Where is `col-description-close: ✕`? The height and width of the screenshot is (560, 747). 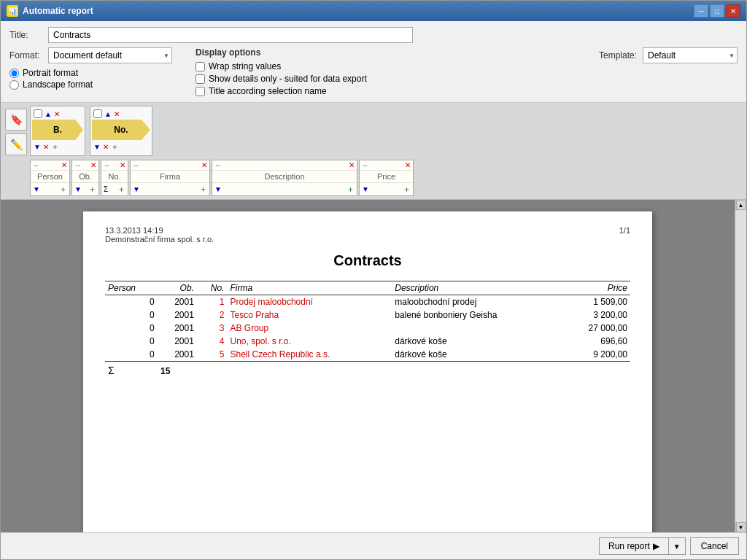 col-description-close: ✕ is located at coordinates (352, 165).